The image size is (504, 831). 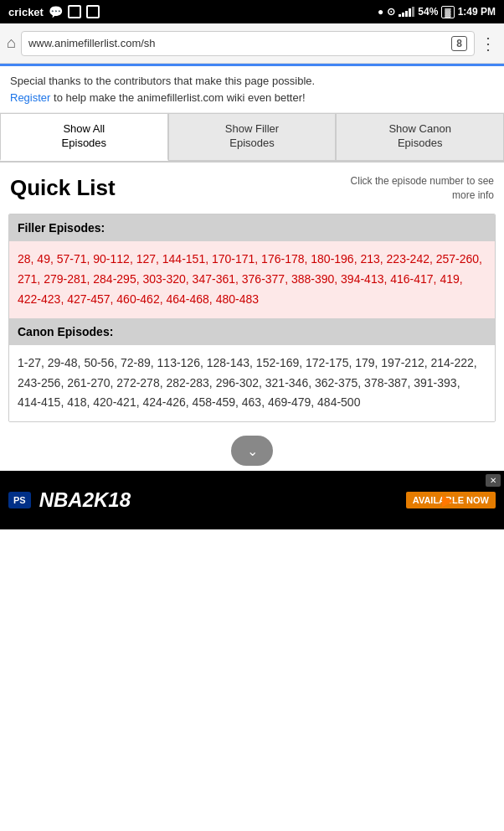 I want to click on url-bar: www.animefillerlist.com/sh 8, so click(x=248, y=44).